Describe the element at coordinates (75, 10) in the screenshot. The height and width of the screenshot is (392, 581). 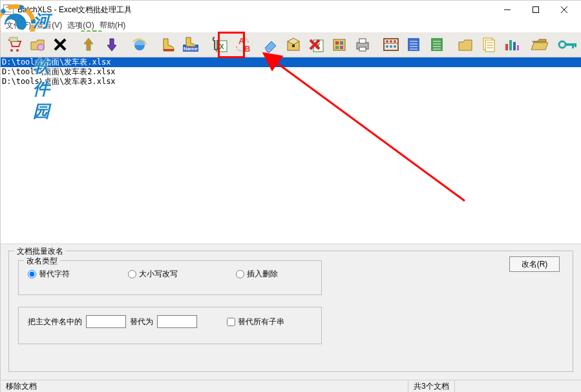
I see `window-title: BatchXLS - Excel文档批处理工具` at that location.